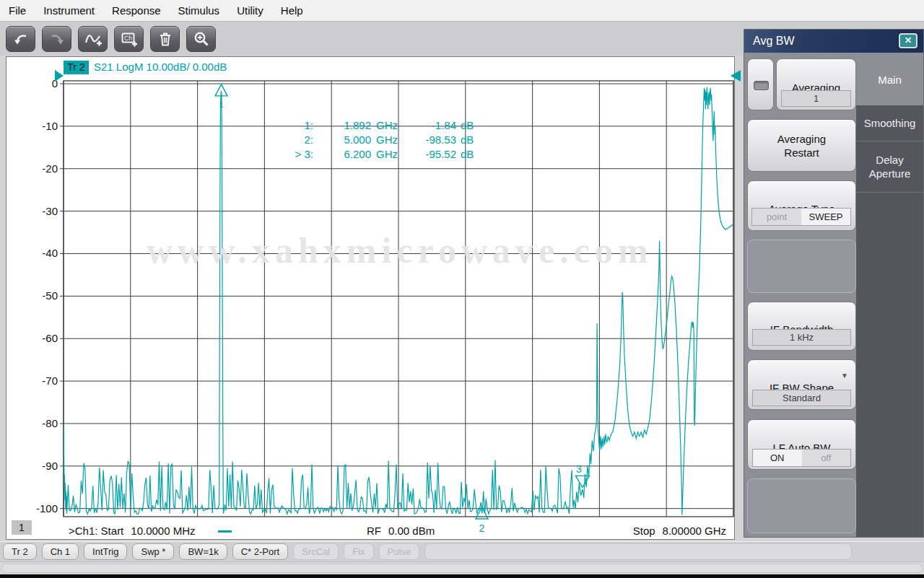 This screenshot has height=578, width=924. I want to click on start-label: >Ch1: Start, so click(96, 531).